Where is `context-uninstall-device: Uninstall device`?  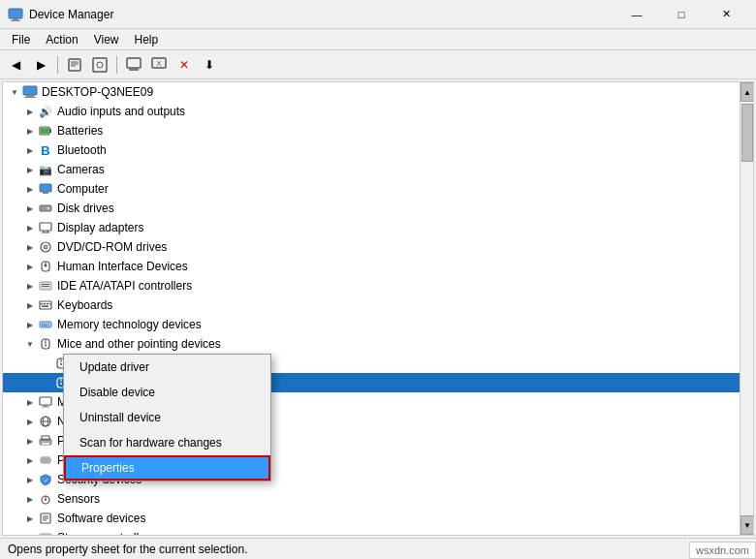 context-uninstall-device: Uninstall device is located at coordinates (167, 418).